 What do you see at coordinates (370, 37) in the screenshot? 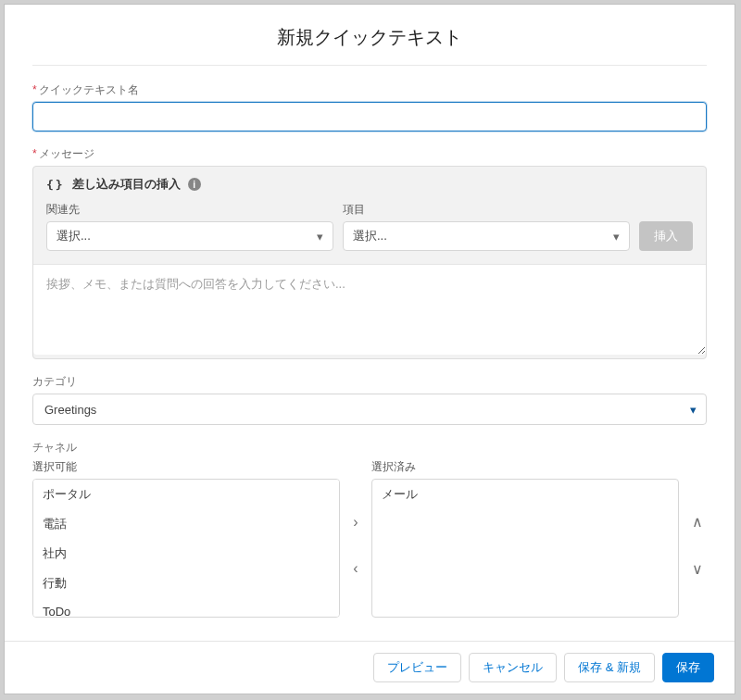
I see `modal-title: 新規クイックテキスト` at bounding box center [370, 37].